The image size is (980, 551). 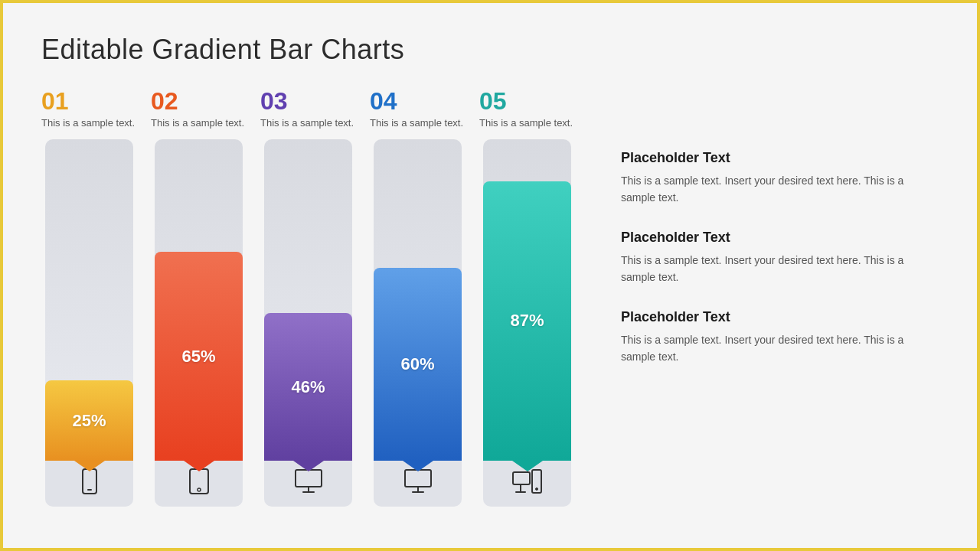 I want to click on bar-wrapper-4: 60%, so click(x=418, y=300).